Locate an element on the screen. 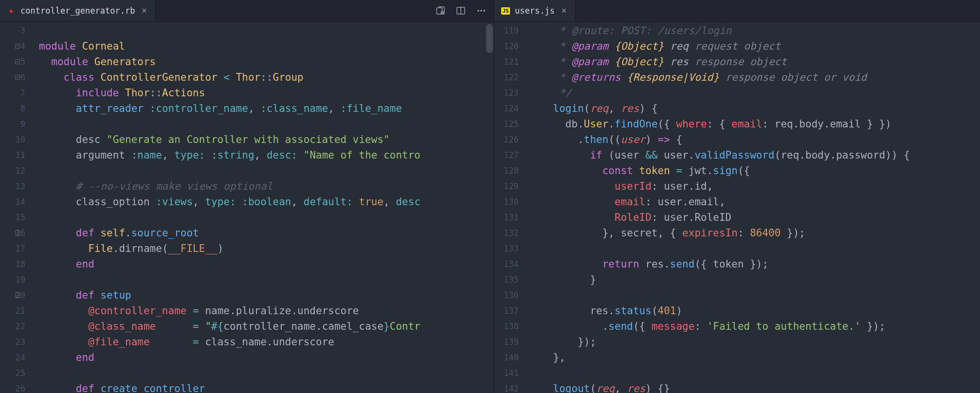  code-line: argument :name, type: :string, desc: "Na… is located at coordinates (267, 155).